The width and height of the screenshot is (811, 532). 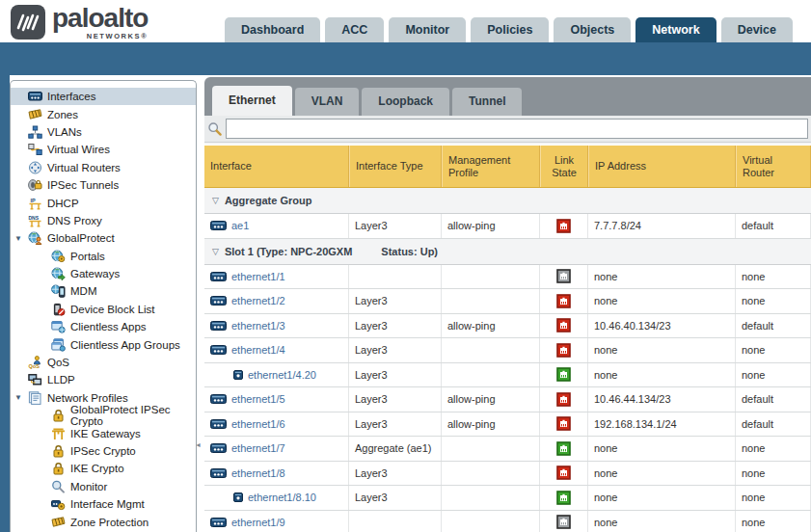 I want to click on interface-name-link: ethernet1/1, so click(x=258, y=277).